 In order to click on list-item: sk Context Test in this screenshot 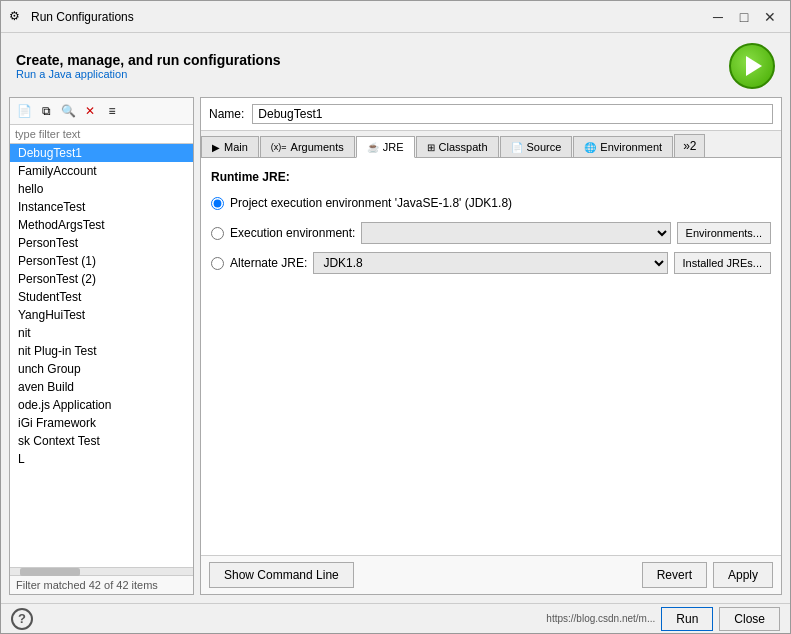, I will do `click(102, 441)`.